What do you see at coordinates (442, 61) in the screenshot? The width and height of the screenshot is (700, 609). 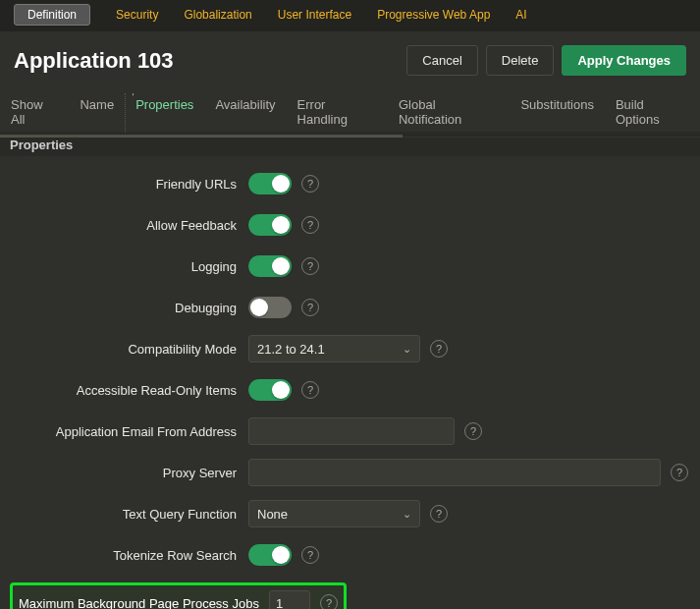 I see `cancel-button: Cancel` at bounding box center [442, 61].